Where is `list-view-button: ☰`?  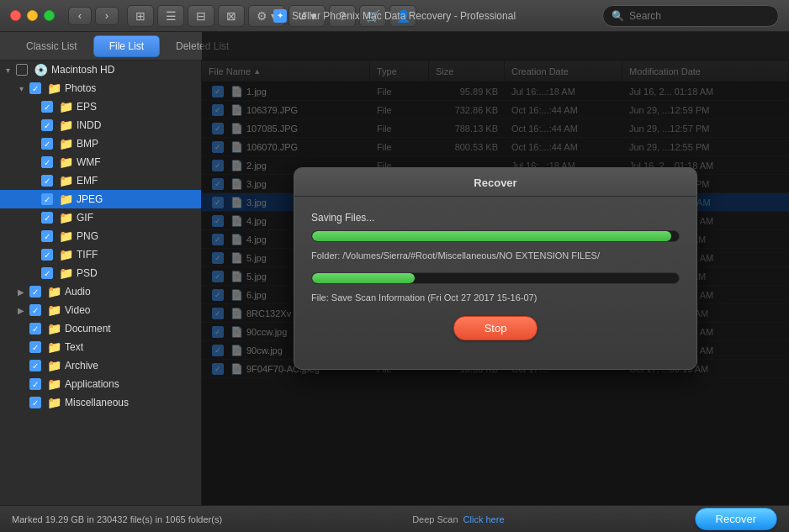
list-view-button: ☰ is located at coordinates (171, 16).